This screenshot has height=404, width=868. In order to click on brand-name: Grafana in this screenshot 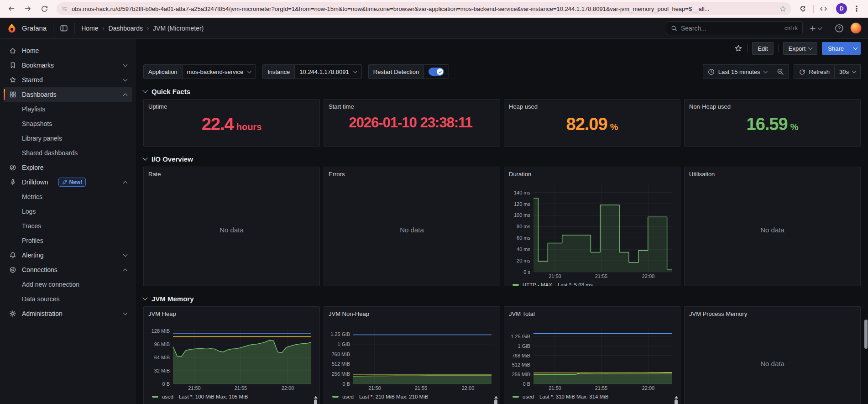, I will do `click(34, 28)`.